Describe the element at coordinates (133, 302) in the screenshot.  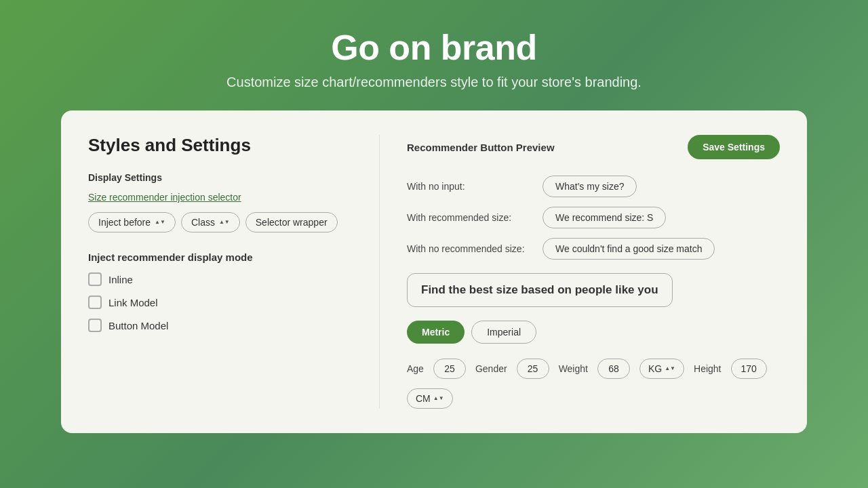
I see `link-model-label: Link Model` at that location.